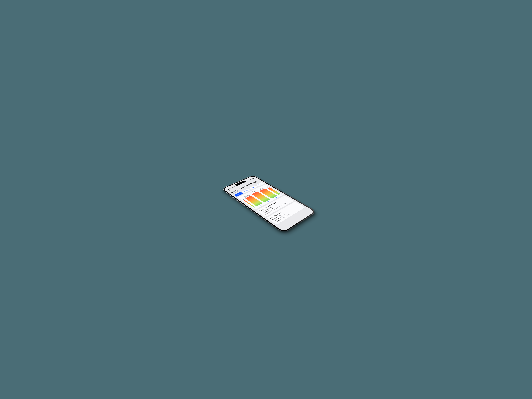  Describe the element at coordinates (276, 207) in the screenshot. I see `summary-line-using: Using 145,078 kwh` at that location.